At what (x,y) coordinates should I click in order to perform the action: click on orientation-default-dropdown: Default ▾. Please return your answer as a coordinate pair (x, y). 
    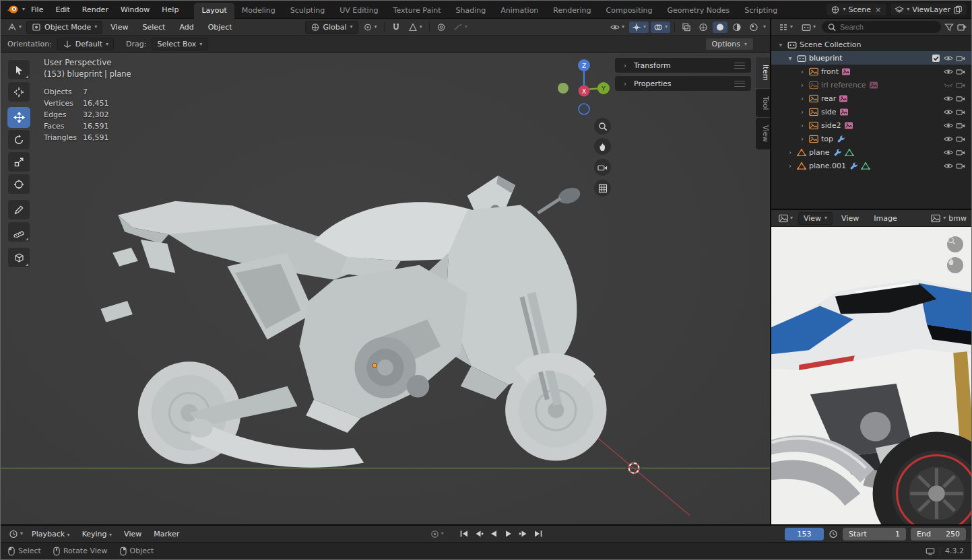
    Looking at the image, I should click on (86, 44).